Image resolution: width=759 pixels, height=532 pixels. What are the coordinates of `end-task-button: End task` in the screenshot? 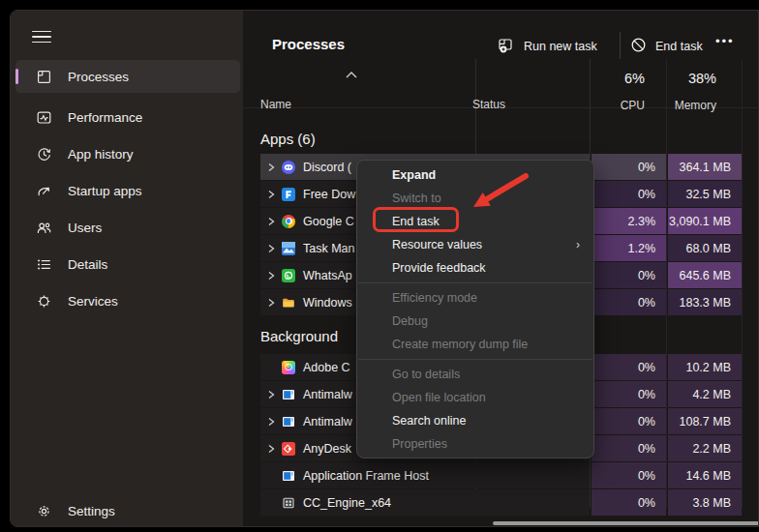 It's located at (666, 46).